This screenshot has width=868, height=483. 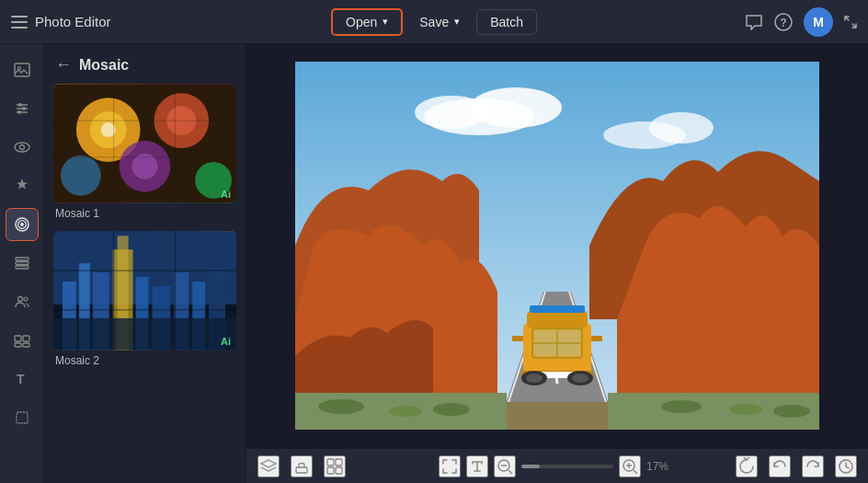 I want to click on ai-tool-button, so click(x=22, y=186).